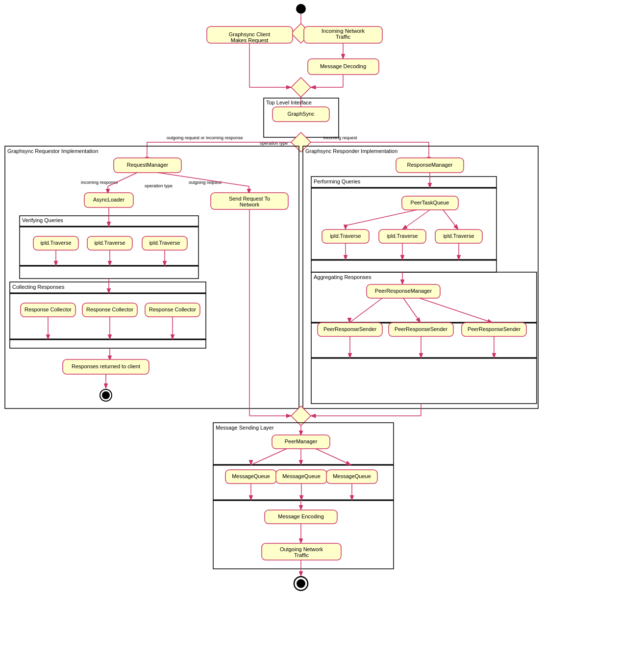  What do you see at coordinates (345, 236) in the screenshot?
I see `ipld-traverse4-label: ipld.Traverse` at bounding box center [345, 236].